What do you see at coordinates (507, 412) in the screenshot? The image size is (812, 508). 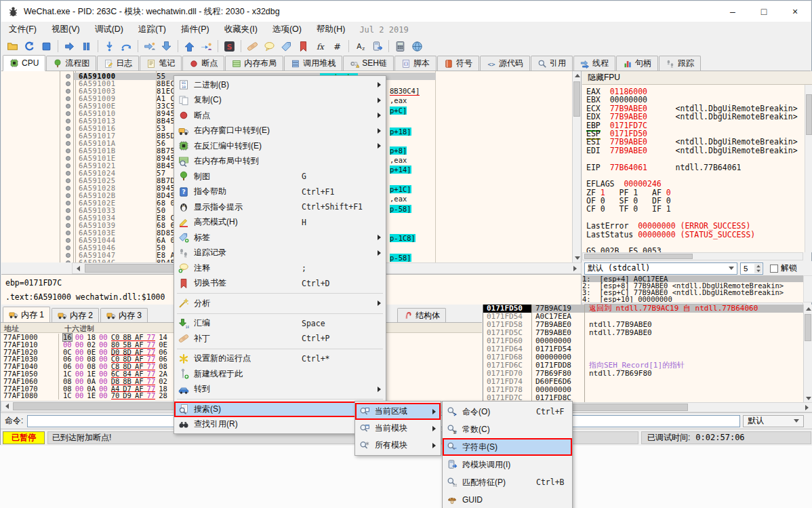 I see `submenu-item-command: 命令(O)Ctrl+F` at bounding box center [507, 412].